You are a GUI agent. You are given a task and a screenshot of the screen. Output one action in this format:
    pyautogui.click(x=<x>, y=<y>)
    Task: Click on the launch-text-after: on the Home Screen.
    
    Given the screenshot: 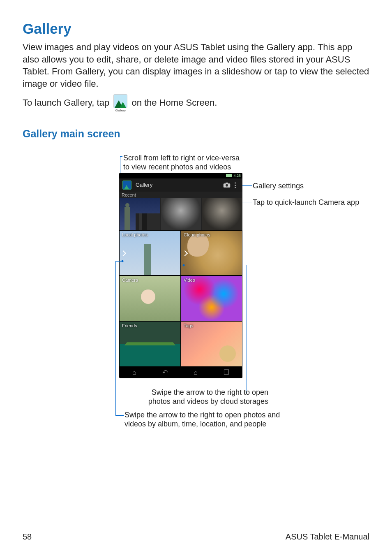 What is the action you would take?
    pyautogui.click(x=174, y=103)
    